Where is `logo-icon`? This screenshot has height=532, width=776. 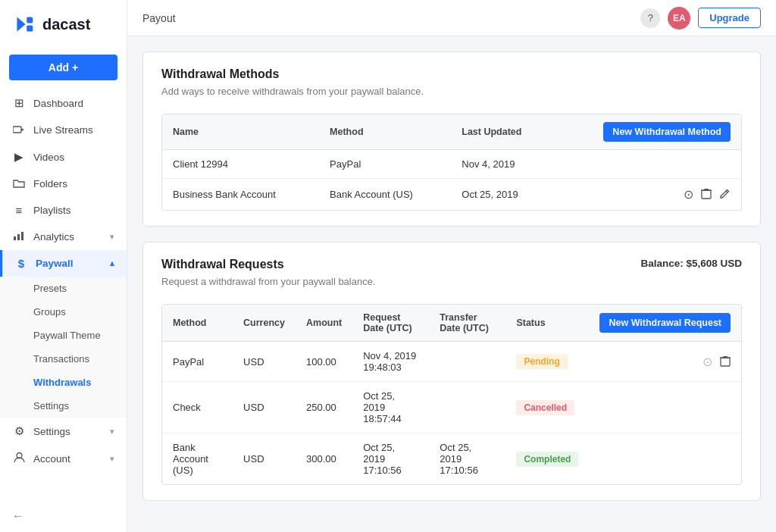
logo-icon is located at coordinates (24, 24).